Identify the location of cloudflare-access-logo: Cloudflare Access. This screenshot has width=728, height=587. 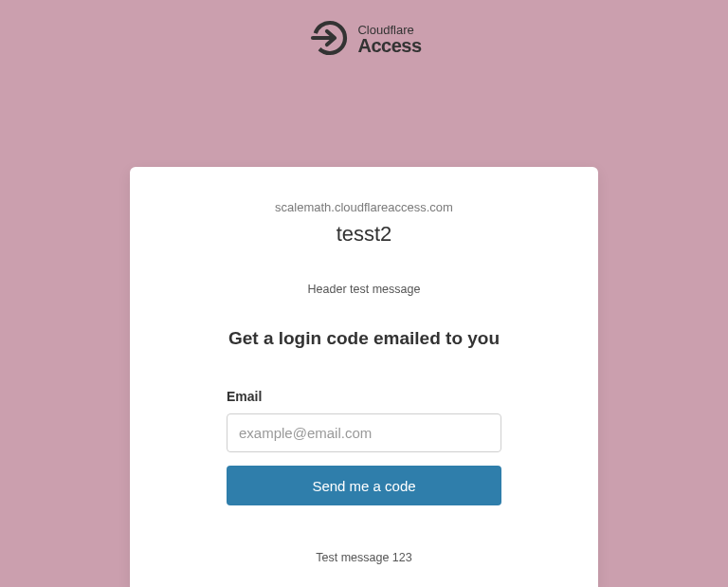
(364, 40).